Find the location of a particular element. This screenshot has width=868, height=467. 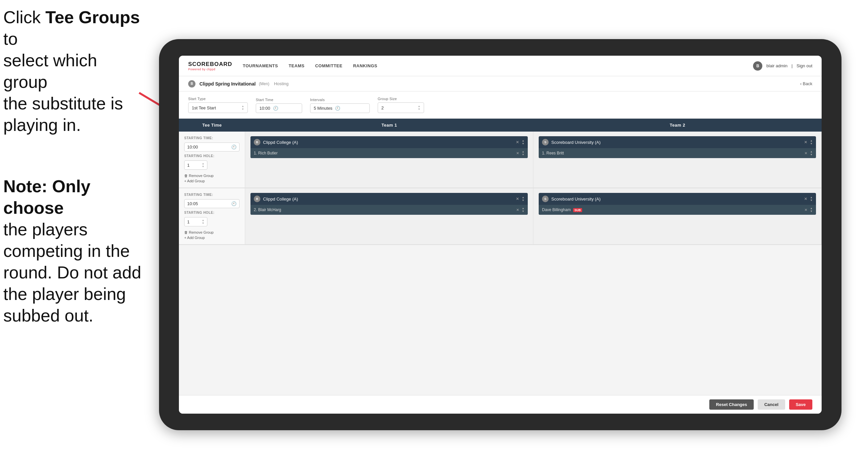

starting-time-label-1: STARTING TIME: is located at coordinates (212, 138).